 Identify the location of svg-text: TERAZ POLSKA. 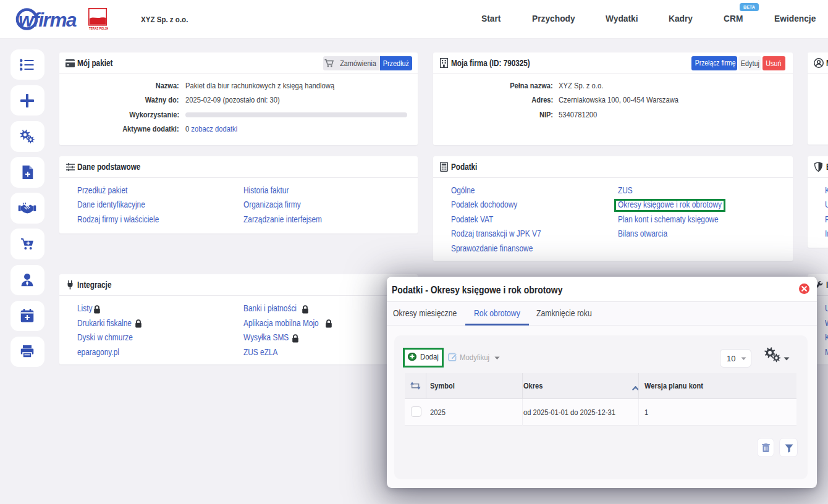
(99, 28).